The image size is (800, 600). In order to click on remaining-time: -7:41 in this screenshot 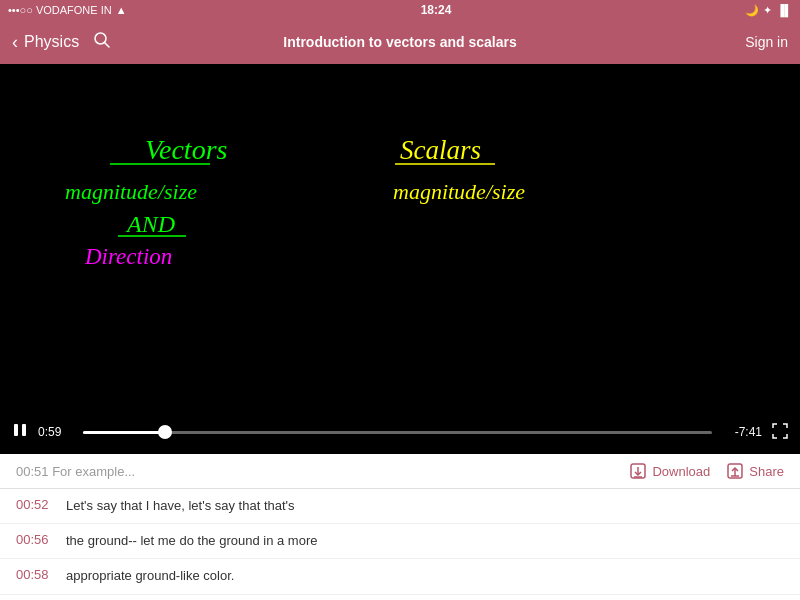, I will do `click(742, 432)`.